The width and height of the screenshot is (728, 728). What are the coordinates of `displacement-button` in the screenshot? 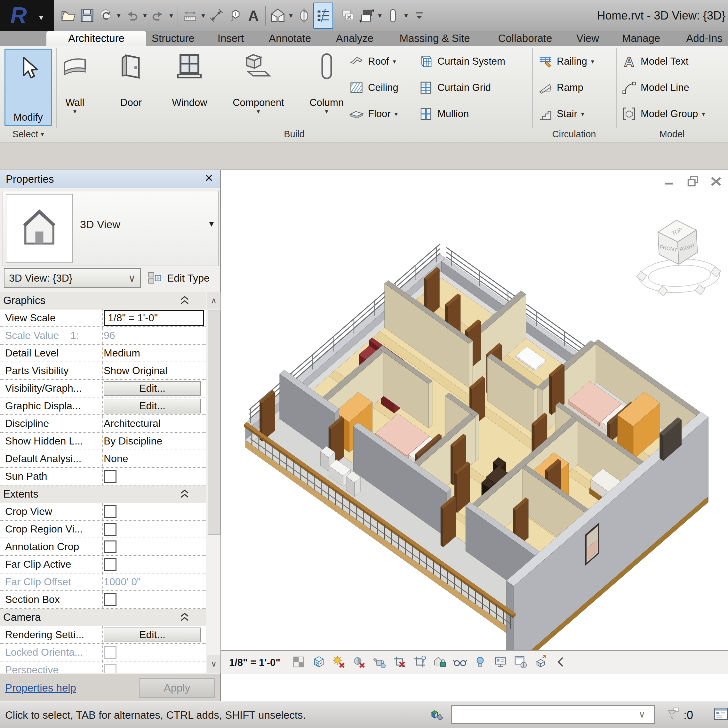 It's located at (541, 662).